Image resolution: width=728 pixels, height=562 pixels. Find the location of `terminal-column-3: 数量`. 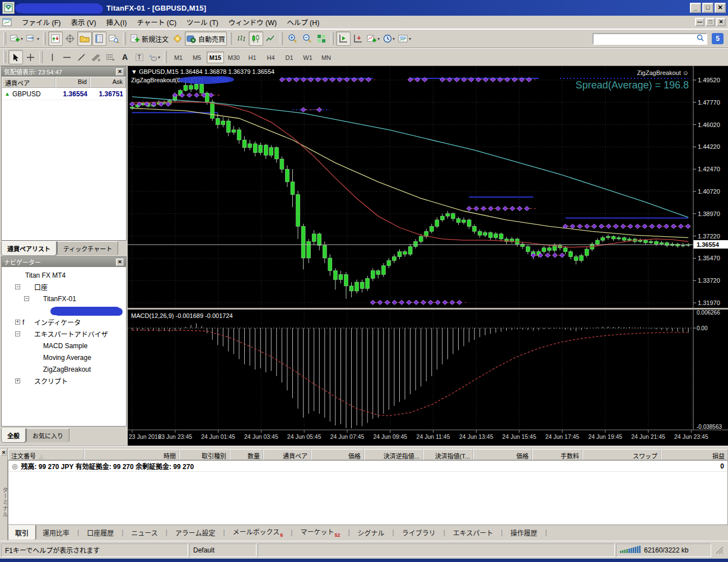

terminal-column-3: 数量 is located at coordinates (246, 455).